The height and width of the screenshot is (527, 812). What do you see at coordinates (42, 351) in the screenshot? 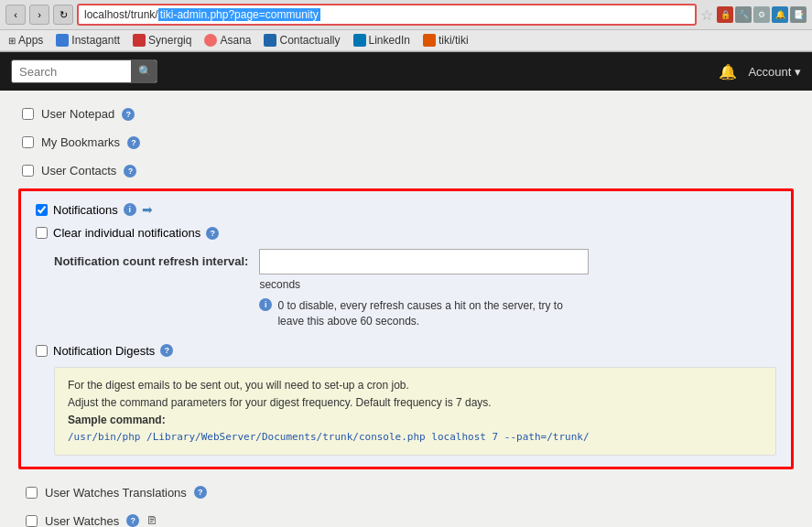
I see `digests-checkbox` at bounding box center [42, 351].